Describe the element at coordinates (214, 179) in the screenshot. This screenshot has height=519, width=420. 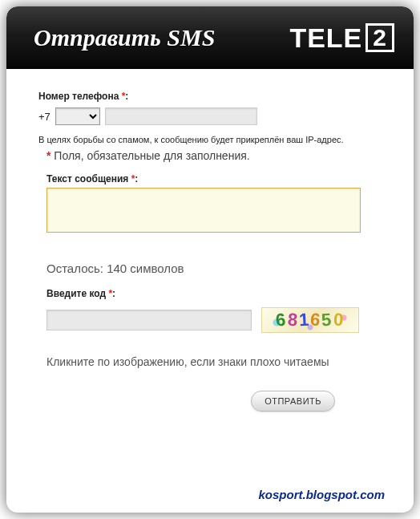
I see `message-label: Текст сообщения *:` at that location.